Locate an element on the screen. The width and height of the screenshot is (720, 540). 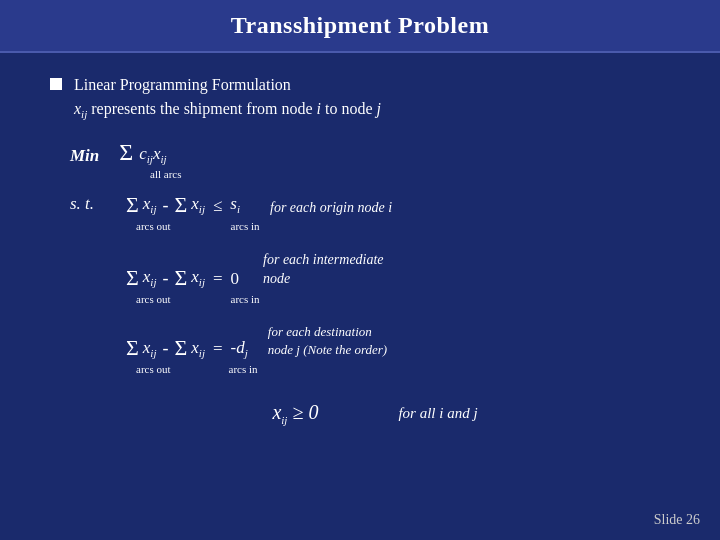
slide-title: Transshipment Problem is located at coordinates (360, 25).